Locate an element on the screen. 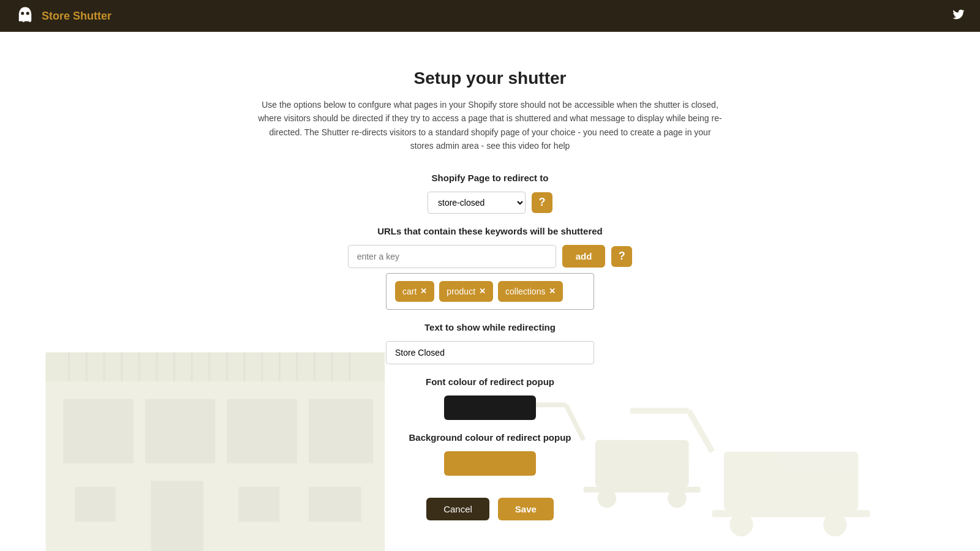  add-keyword-button: add is located at coordinates (584, 256).